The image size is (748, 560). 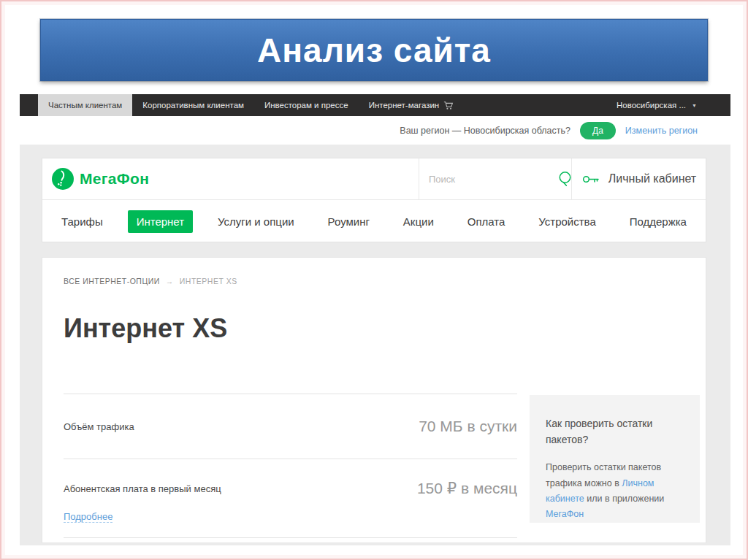 What do you see at coordinates (495, 179) in the screenshot?
I see `search-area` at bounding box center [495, 179].